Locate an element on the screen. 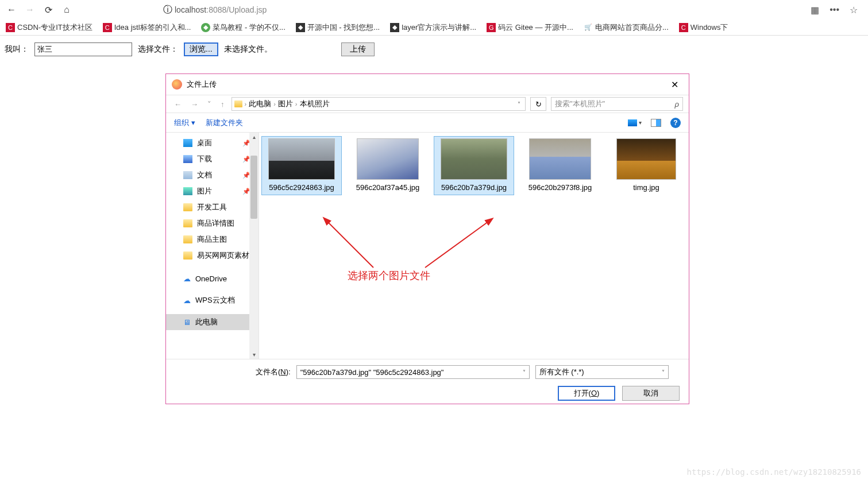 Image resolution: width=868 pixels, height=480 pixels. sidebar-item: 易买网网页素材 is located at coordinates (213, 256).